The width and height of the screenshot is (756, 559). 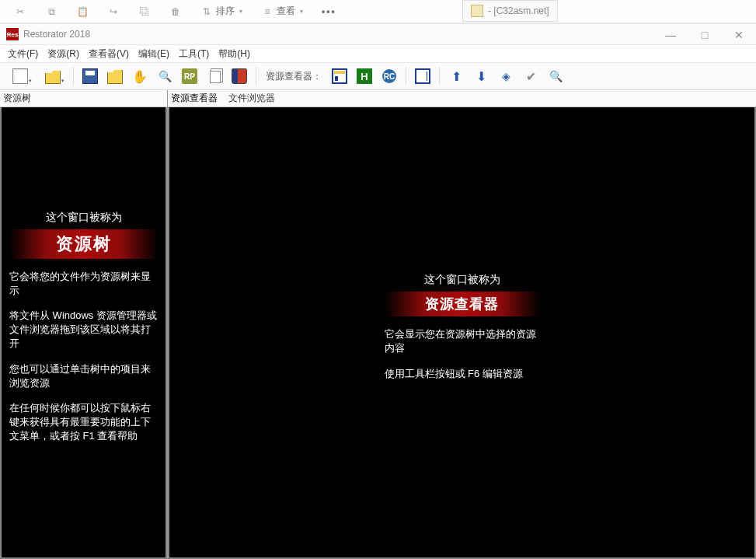 What do you see at coordinates (519, 11) in the screenshot?
I see `background-window-title: - [C32asm.net]` at bounding box center [519, 11].